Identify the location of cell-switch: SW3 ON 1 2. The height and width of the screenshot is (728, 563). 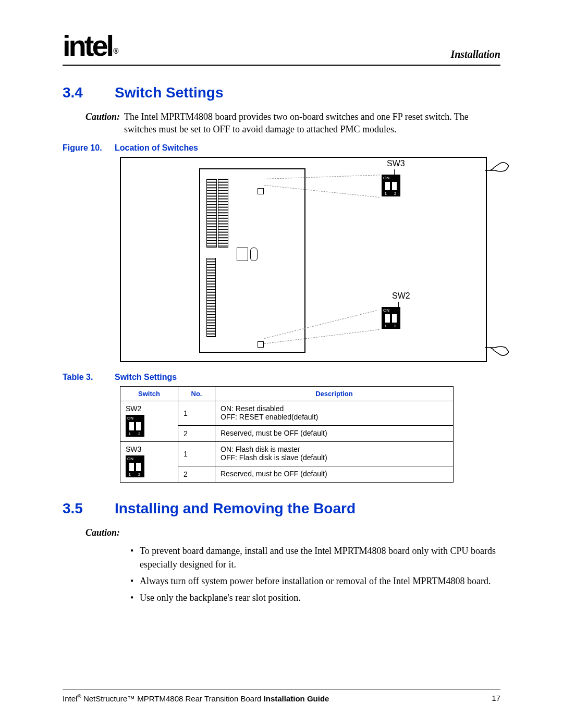
(149, 462).